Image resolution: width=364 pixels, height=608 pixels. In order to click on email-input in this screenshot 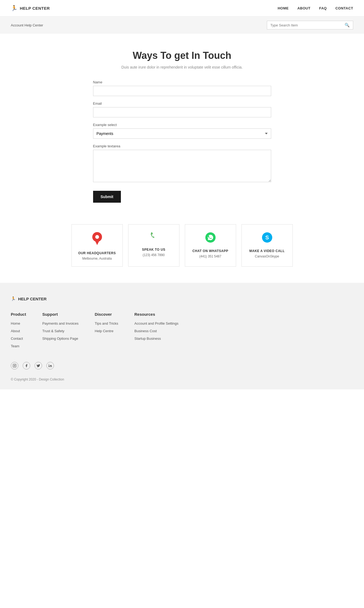, I will do `click(182, 112)`.